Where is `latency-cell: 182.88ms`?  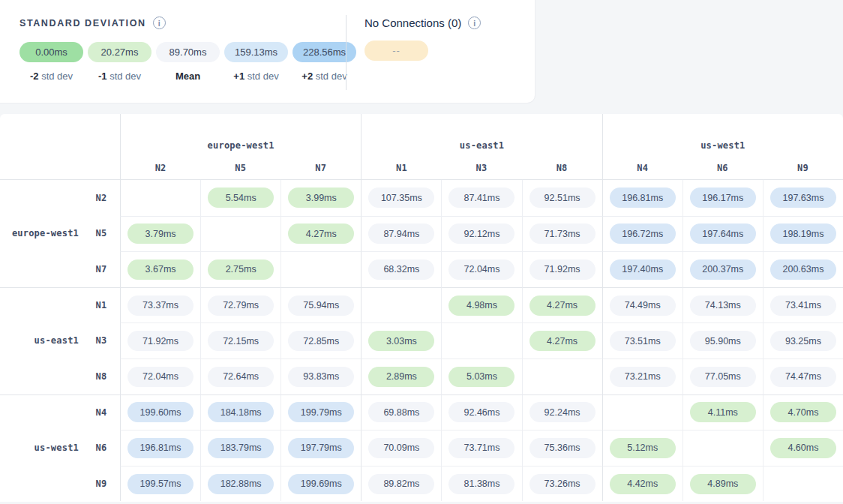 latency-cell: 182.88ms is located at coordinates (240, 484).